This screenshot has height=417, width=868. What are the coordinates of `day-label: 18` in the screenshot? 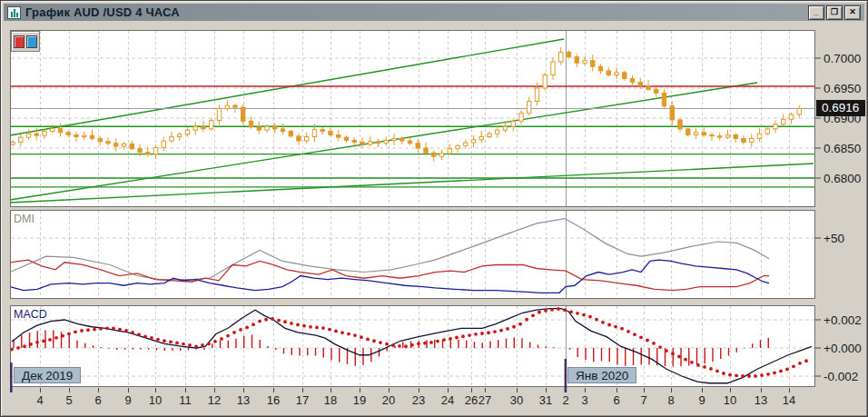 It's located at (330, 400).